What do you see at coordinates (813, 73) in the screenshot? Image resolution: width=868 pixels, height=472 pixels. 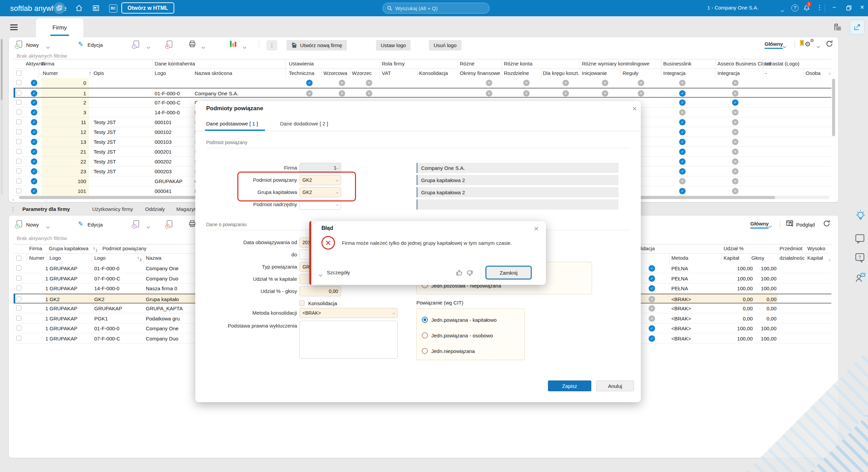 I see `column-header: Osoba` at bounding box center [813, 73].